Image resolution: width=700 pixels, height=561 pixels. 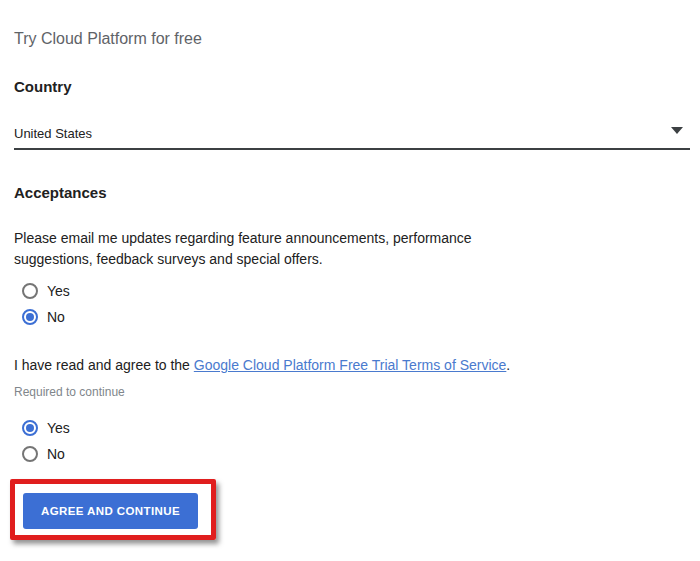 What do you see at coordinates (352, 454) in the screenshot?
I see `terms-radio-no: No` at bounding box center [352, 454].